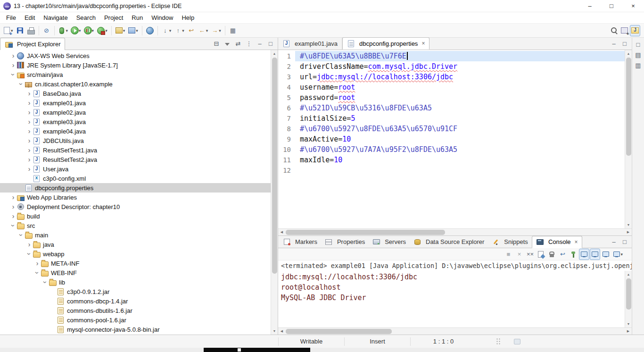  Describe the element at coordinates (460, 108) in the screenshot. I see `editor-line-text: #\u521D\u59CB\u5316\u8FDE\u63A5` at that location.